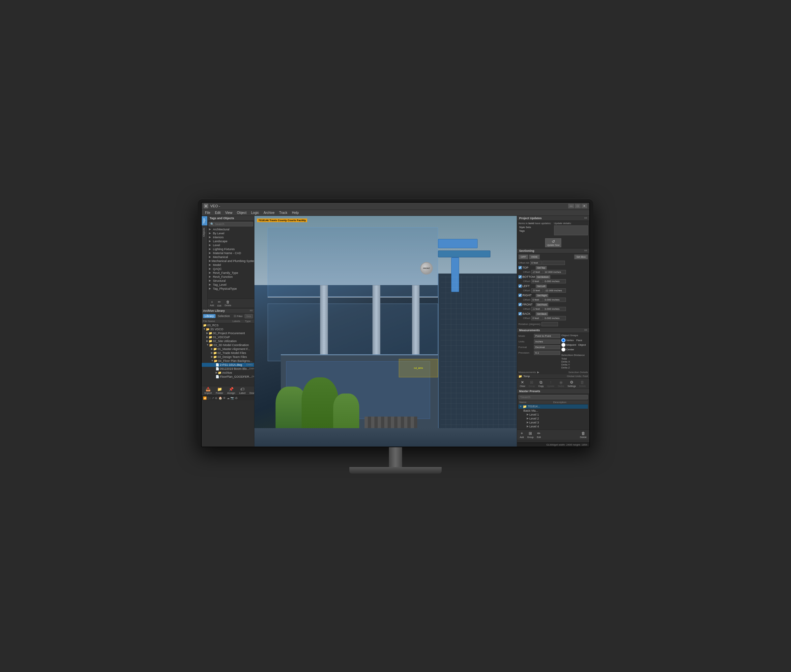  I want to click on tree-item-revit-function: ▶ Revit_Function, so click(231, 277).